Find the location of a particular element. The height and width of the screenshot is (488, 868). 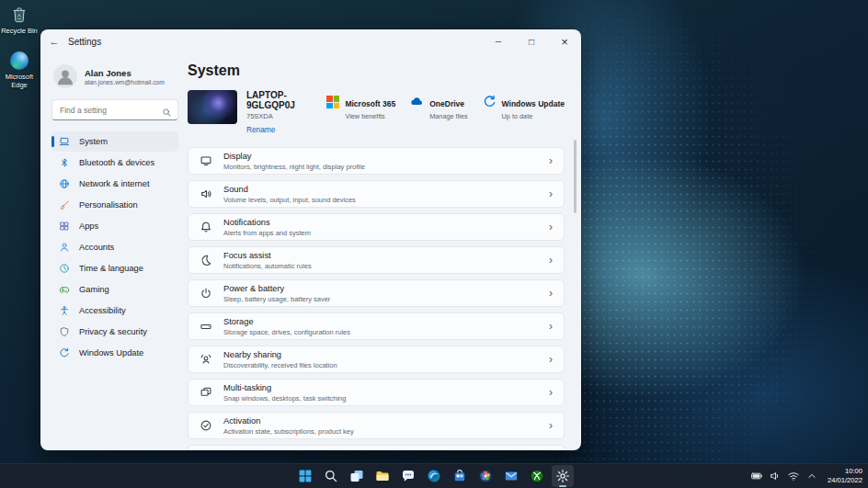

minimize-button is located at coordinates (498, 41).